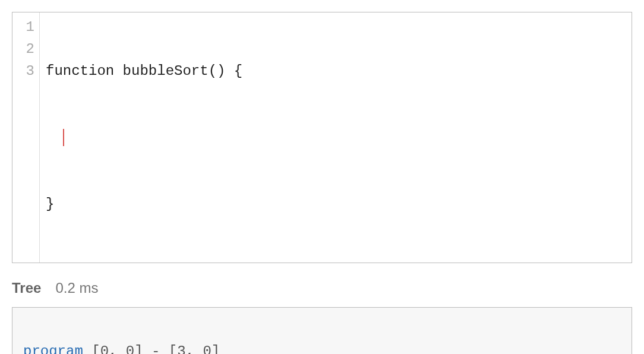 The height and width of the screenshot is (354, 644). Describe the element at coordinates (336, 71) in the screenshot. I see `code-line: function bubbleSort() {` at that location.